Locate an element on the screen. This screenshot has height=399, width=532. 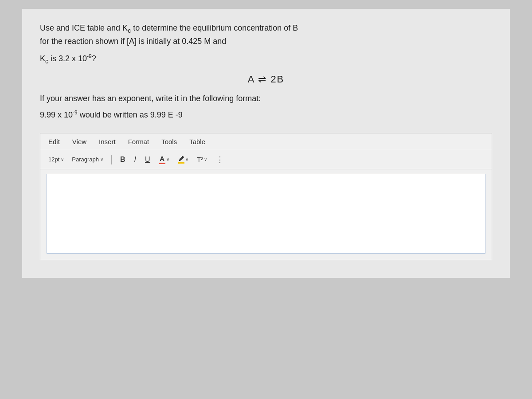
paragraph-select: Paragraph ∨ is located at coordinates (88, 160).